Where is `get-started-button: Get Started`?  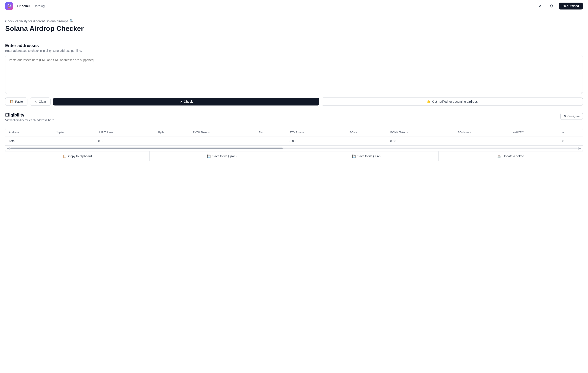
get-started-button: Get Started is located at coordinates (571, 6).